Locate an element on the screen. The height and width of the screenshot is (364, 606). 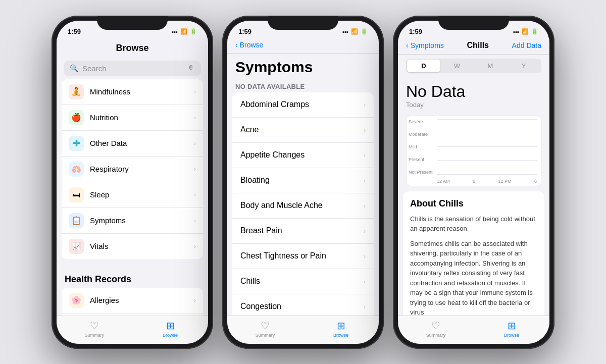
allergies-label: Allergies is located at coordinates (139, 300).